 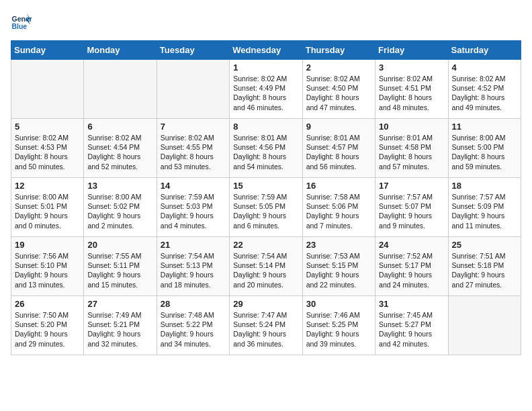 What do you see at coordinates (411, 211) in the screenshot?
I see `cell-info: Sunrise: 7:57 AMSunset: 5:07 PMDaylight:…` at bounding box center [411, 211].